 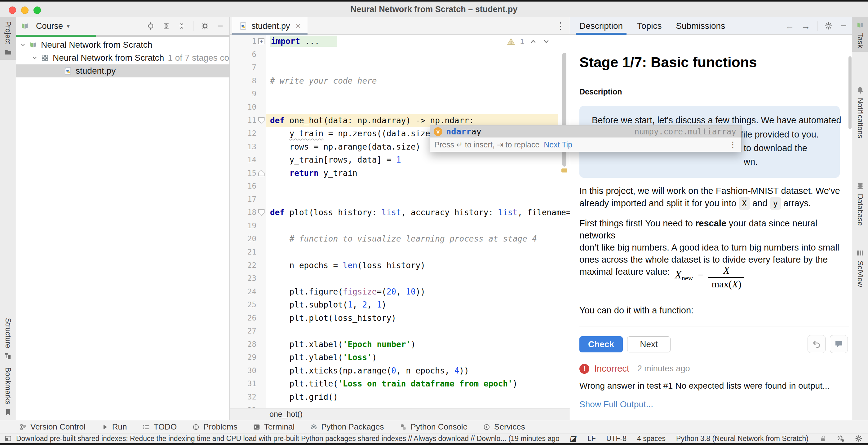 I want to click on code-line-7: 7, so click(x=400, y=68).